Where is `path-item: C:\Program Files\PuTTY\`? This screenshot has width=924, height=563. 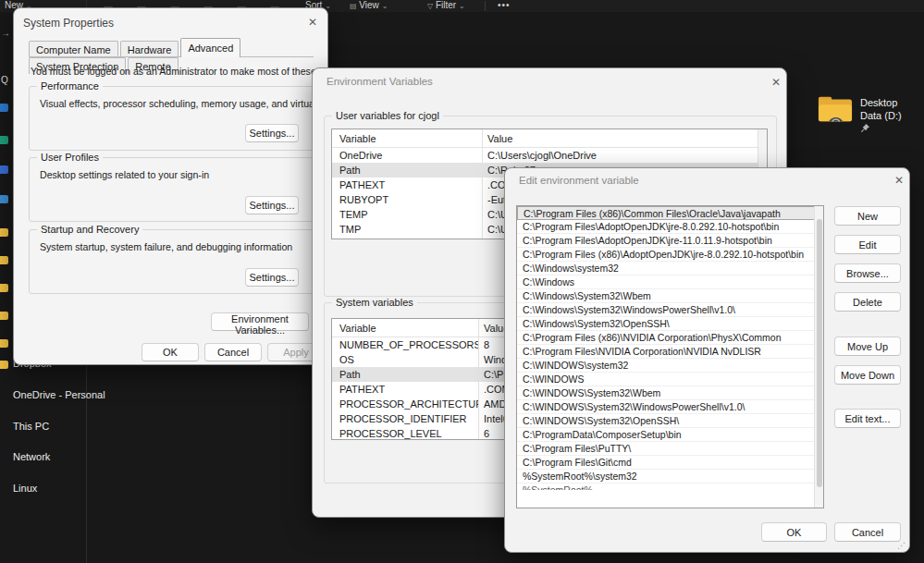
path-item: C:\Program Files\PuTTY\ is located at coordinates (670, 449).